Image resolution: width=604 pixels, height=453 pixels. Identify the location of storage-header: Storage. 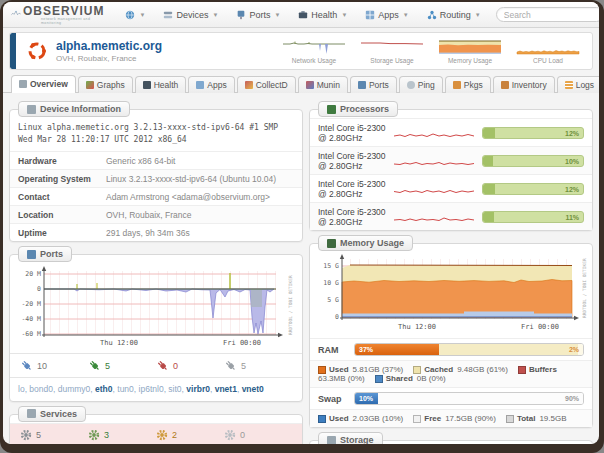
(350, 438).